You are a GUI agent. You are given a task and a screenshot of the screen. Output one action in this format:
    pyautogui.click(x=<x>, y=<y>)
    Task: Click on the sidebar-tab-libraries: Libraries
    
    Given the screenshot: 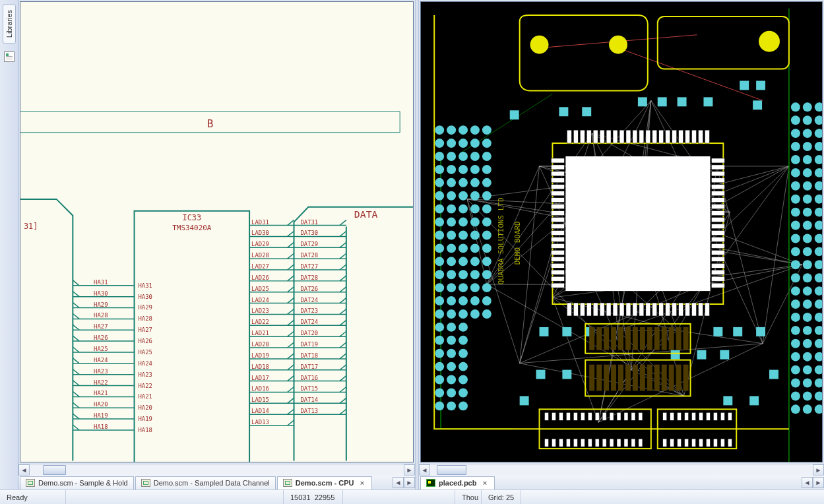 What is the action you would take?
    pyautogui.click(x=9, y=24)
    